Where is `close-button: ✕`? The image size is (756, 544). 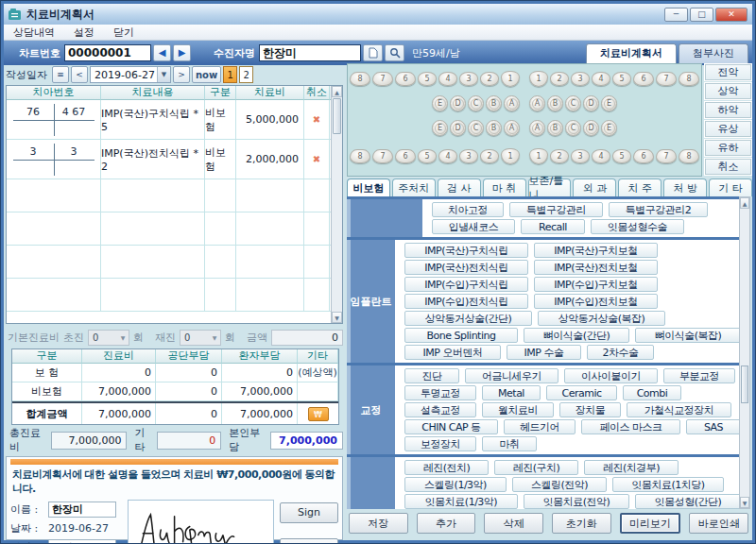
close-button: ✕ is located at coordinates (731, 15).